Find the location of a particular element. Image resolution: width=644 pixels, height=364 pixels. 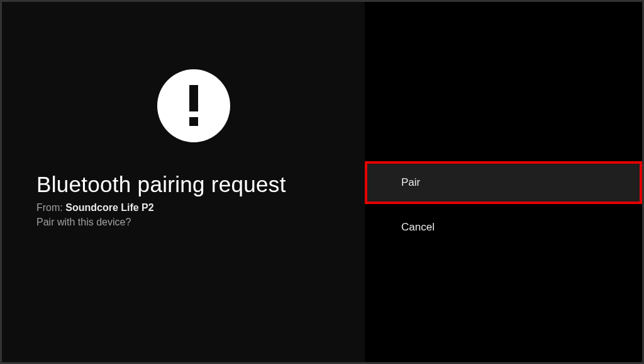

from-line: From: Soundcore Life P2 is located at coordinates (96, 208).